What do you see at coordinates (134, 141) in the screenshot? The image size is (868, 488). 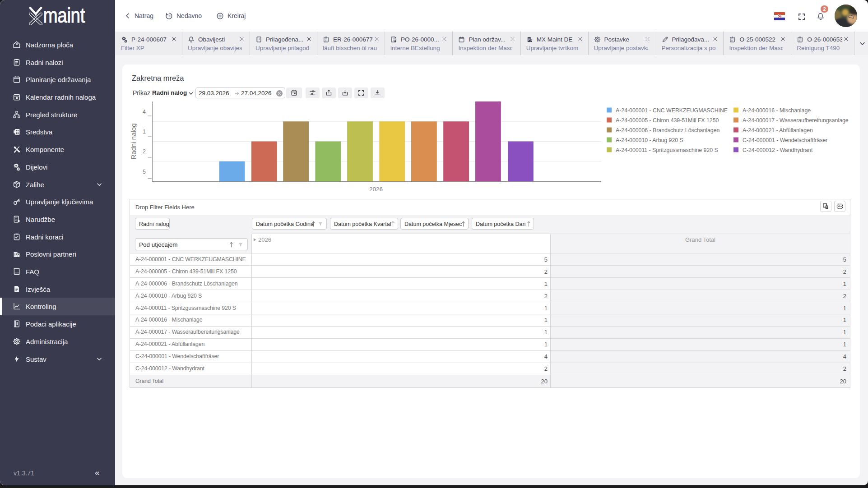 I see `svg-text: Radni nalog` at bounding box center [134, 141].